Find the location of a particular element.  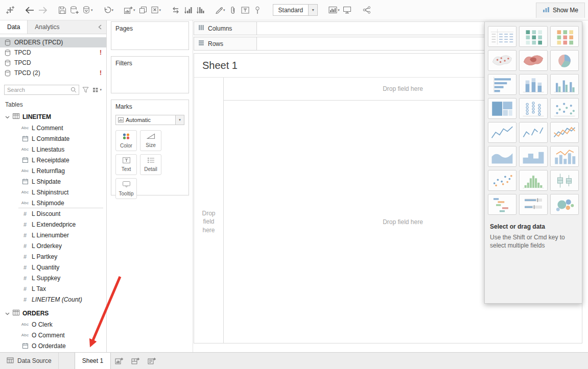

field-item: L Receiptdate is located at coordinates (53, 160).